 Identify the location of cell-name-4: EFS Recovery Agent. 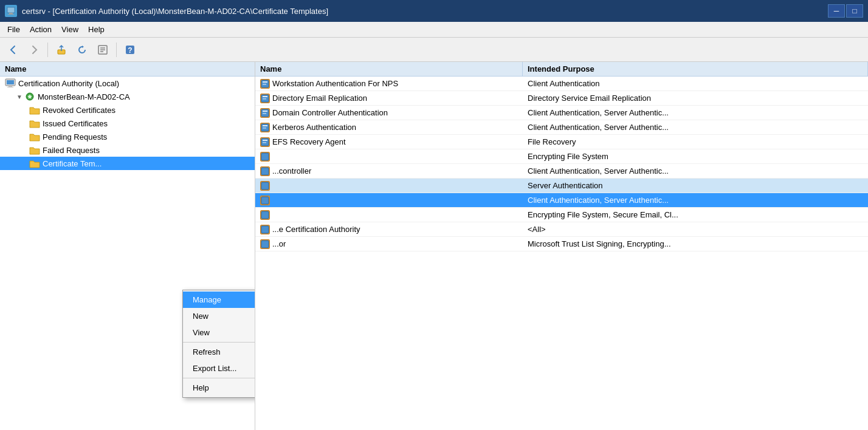
(389, 142).